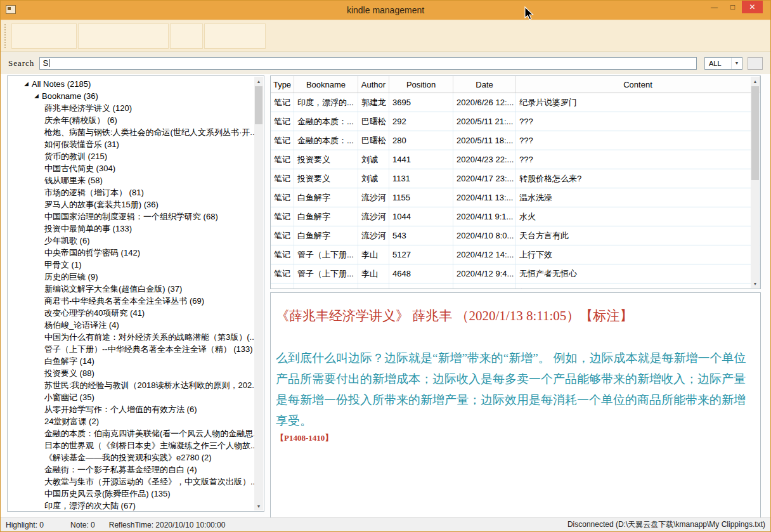  What do you see at coordinates (421, 84) in the screenshot?
I see `column-header-position: Position` at bounding box center [421, 84].